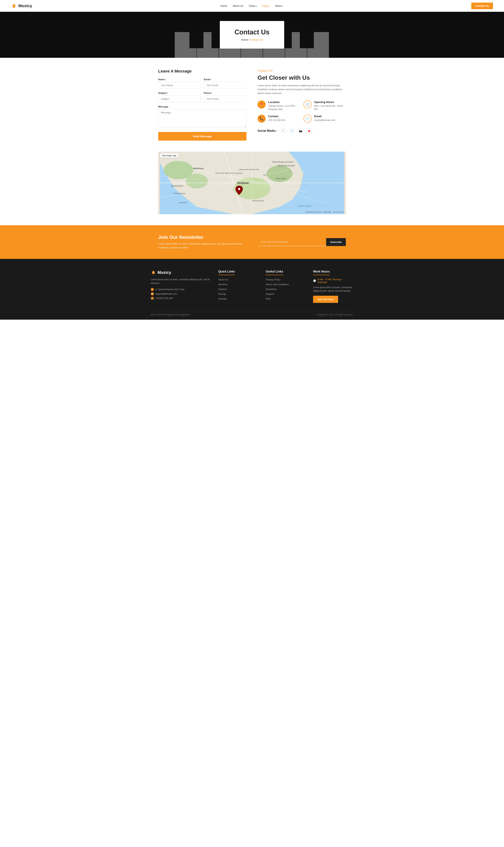 The width and height of the screenshot is (504, 847). I want to click on location-title: Location, so click(284, 102).